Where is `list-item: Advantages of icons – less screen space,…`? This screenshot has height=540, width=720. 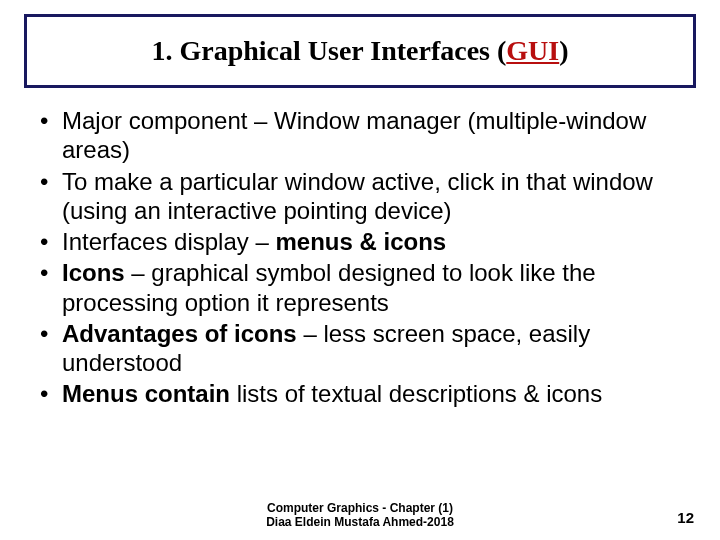 list-item: Advantages of icons – less screen space,… is located at coordinates (364, 348).